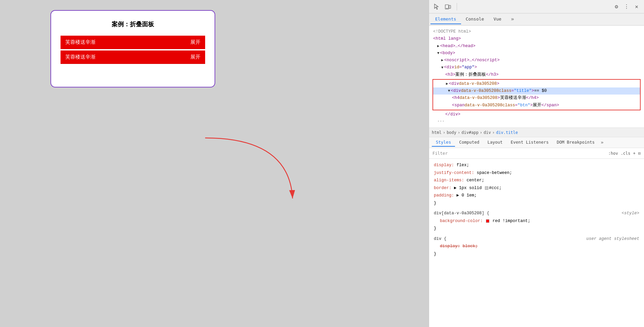 The height and width of the screenshot is (327, 644). Describe the element at coordinates (195, 57) in the screenshot. I see `accordion-btn-2: 展开` at that location.